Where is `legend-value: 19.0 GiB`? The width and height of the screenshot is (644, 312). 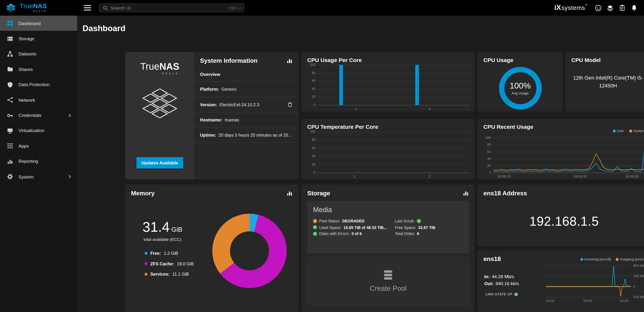
legend-value: 19.0 GiB is located at coordinates (186, 264).